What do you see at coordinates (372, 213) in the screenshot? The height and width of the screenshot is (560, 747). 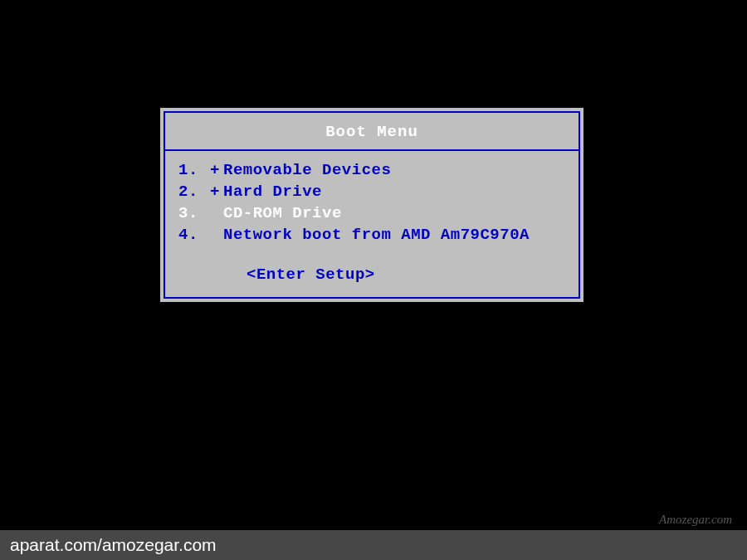 I see `boot-item-cdrom-drive: 3. CD-ROM Drive` at bounding box center [372, 213].